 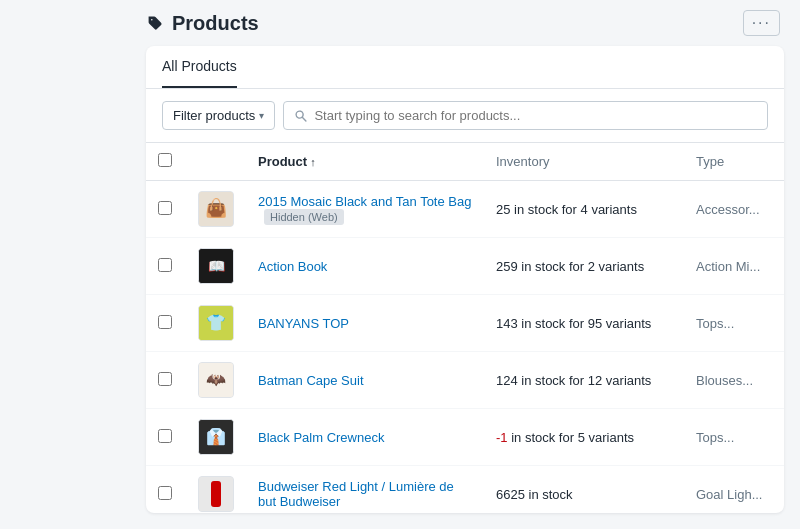 What do you see at coordinates (216, 437) in the screenshot?
I see `product-thumbnail: 👔` at bounding box center [216, 437].